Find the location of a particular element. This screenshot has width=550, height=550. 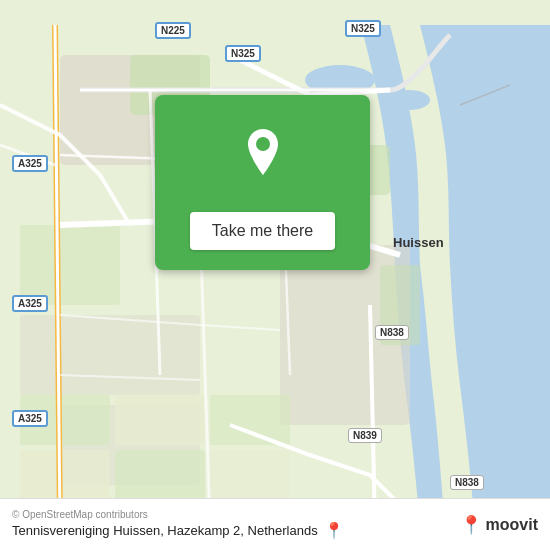

take-me-there-button: Take me there is located at coordinates (262, 231).